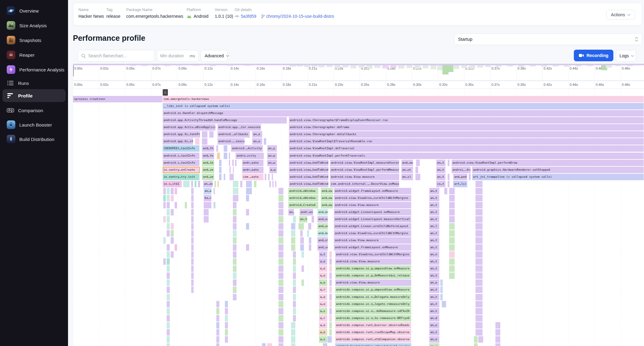 The image size is (644, 346). Describe the element at coordinates (403, 113) in the screenshot. I see `flame-frame: android.os.Handler.dispatchMessage` at that location.